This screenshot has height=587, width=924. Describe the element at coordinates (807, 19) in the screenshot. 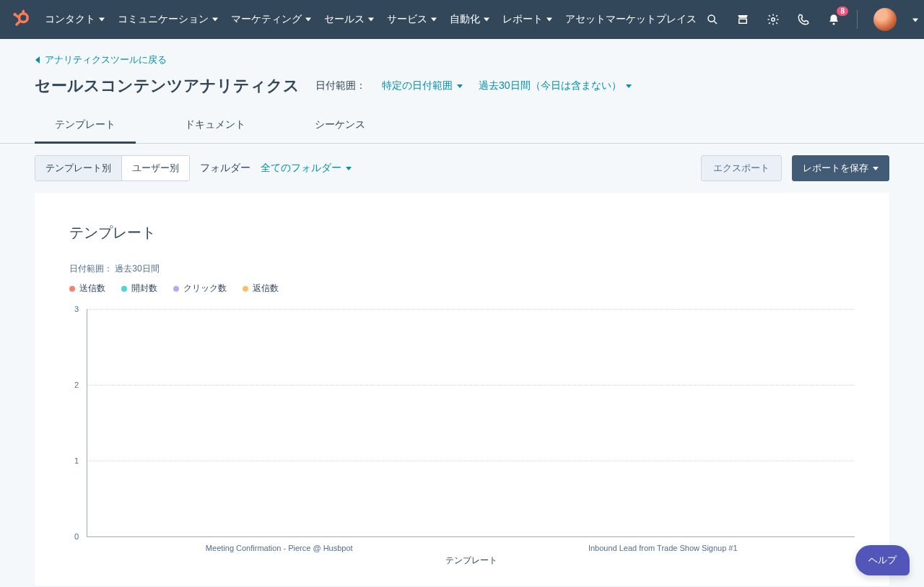

I see `nav-right: 8` at that location.